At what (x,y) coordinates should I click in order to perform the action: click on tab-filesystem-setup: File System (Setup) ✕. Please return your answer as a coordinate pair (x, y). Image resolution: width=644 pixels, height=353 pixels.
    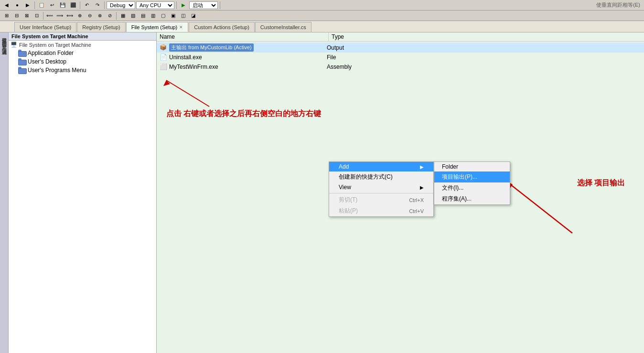
    Looking at the image, I should click on (158, 27).